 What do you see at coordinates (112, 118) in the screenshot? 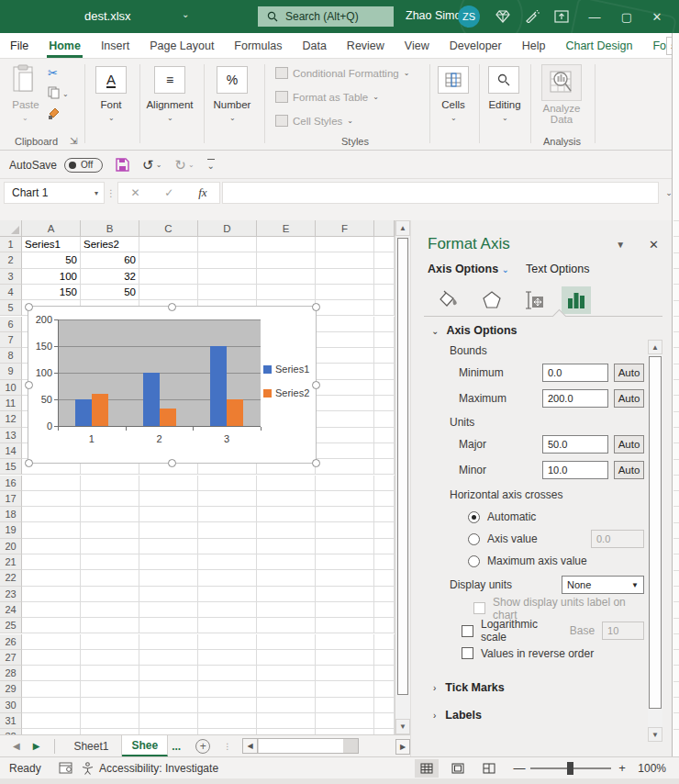
I see `font-dropdown-icon: ⌄` at bounding box center [112, 118].